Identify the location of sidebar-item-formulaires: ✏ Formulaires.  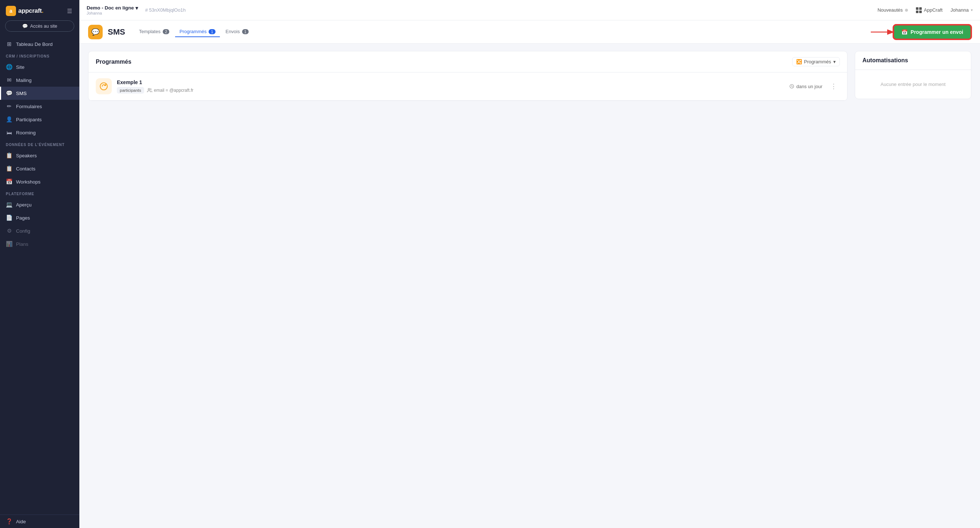
(40, 107).